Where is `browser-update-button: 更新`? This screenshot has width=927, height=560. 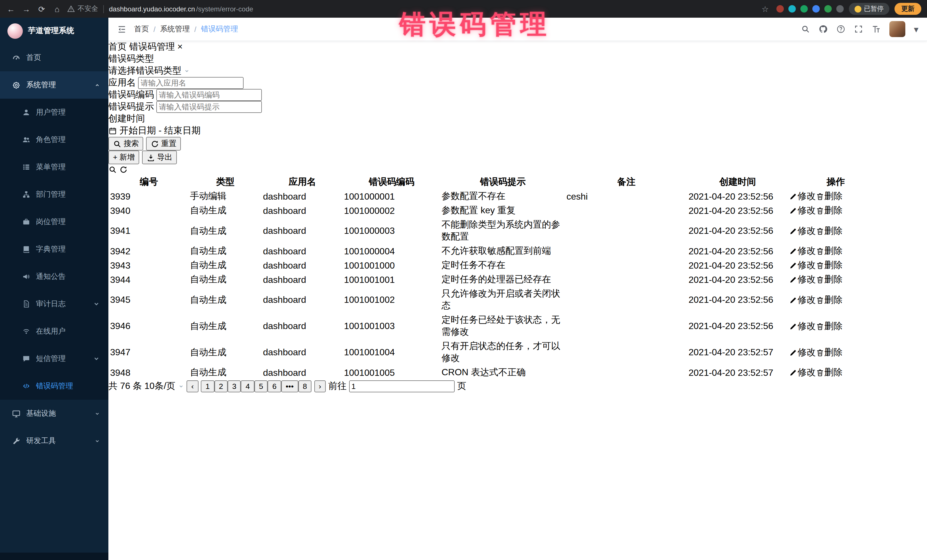
browser-update-button: 更新 is located at coordinates (908, 9).